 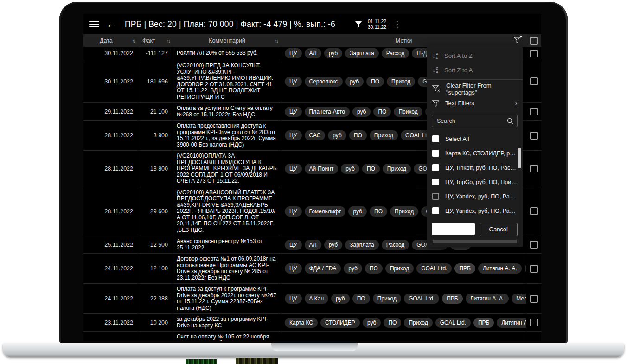 What do you see at coordinates (94, 24) in the screenshot?
I see `hamburger-menu-icon` at bounding box center [94, 24].